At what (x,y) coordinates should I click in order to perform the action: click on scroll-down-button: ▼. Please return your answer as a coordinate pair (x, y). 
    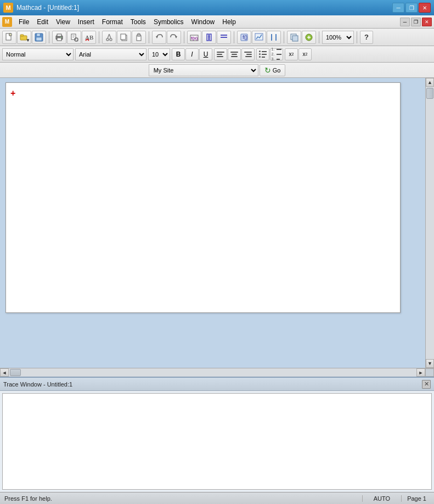
    Looking at the image, I should click on (430, 363).